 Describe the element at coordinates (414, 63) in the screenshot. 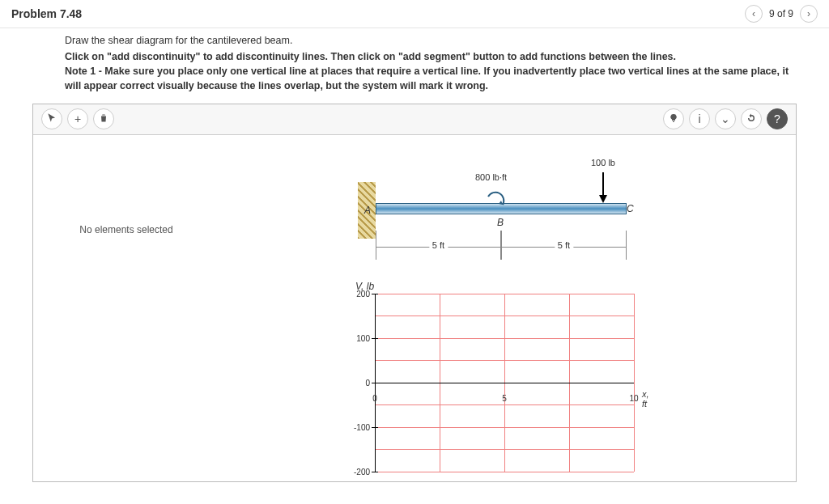

I see `instructions: Draw the shear diagram for the cantileve…` at that location.